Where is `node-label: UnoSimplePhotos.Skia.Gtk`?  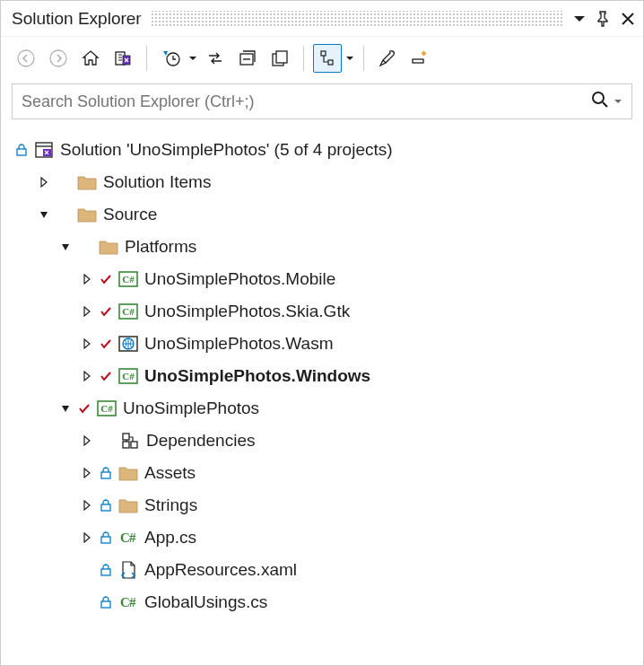 node-label: UnoSimplePhotos.Skia.Gtk is located at coordinates (248, 311).